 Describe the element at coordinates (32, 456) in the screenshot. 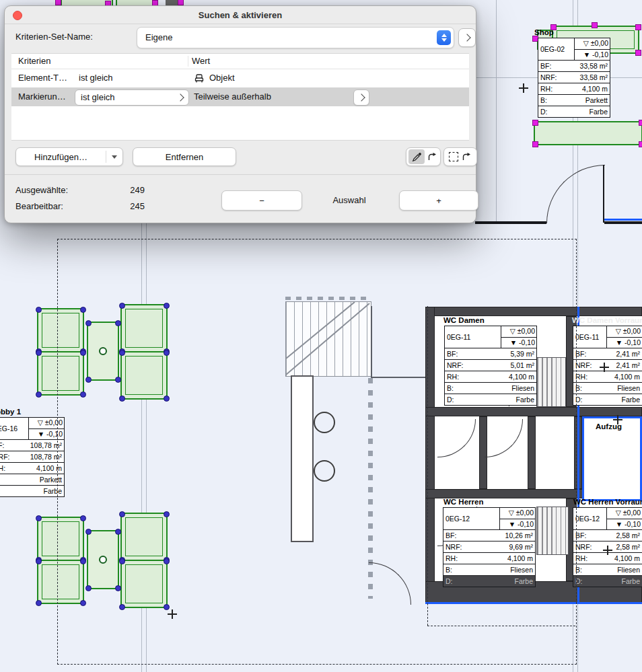

I see `stamp-row: NRF:108,78 m²` at that location.